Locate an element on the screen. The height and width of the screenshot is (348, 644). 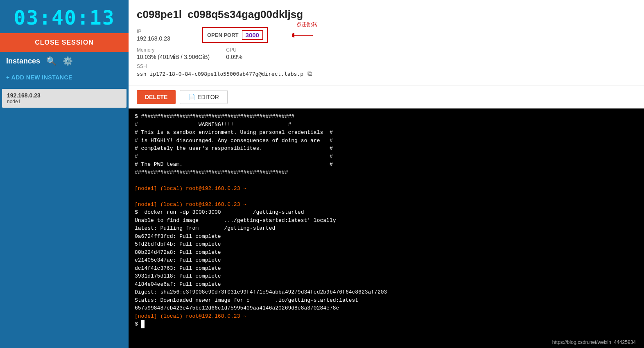
ssh-label: SSH is located at coordinates (224, 66).